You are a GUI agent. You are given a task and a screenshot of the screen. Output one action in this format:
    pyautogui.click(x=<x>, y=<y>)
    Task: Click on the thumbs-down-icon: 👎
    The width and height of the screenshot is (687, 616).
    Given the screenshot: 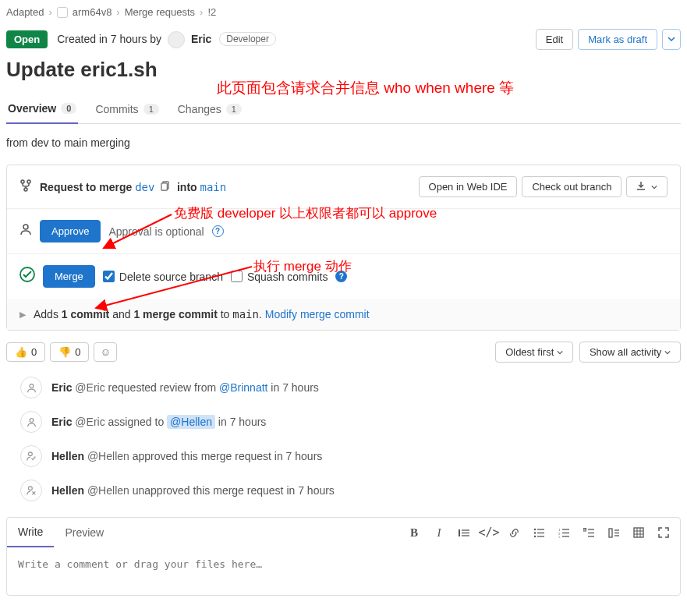 What is the action you would take?
    pyautogui.click(x=65, y=352)
    